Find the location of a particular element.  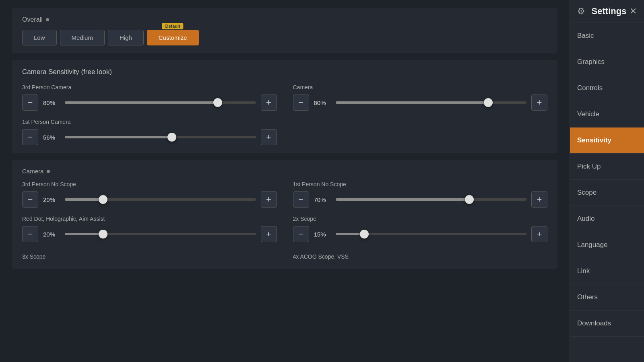

sidebar: ⚙ Settings ✕ Basic Graphics Controls Veh… is located at coordinates (607, 181).